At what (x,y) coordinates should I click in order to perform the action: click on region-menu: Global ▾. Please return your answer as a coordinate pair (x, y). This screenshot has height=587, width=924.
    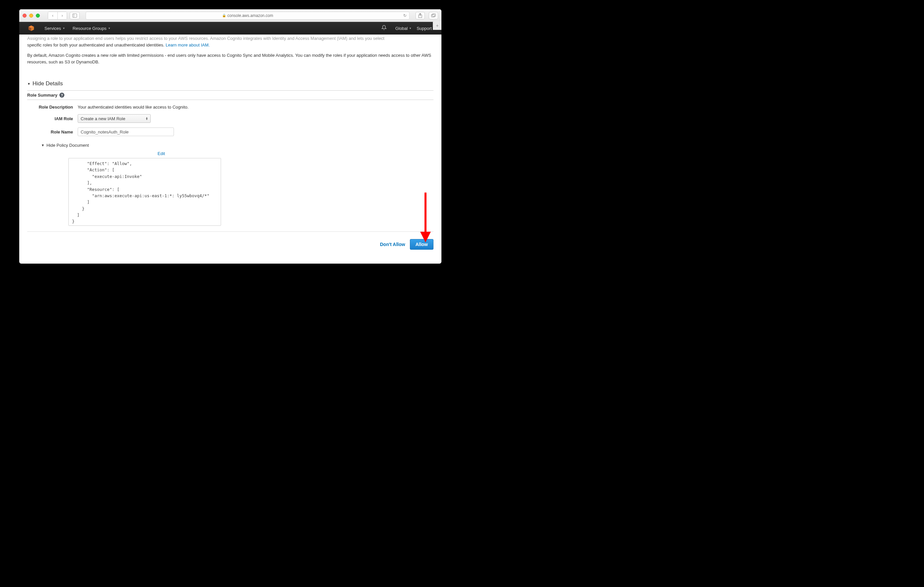
    Looking at the image, I should click on (403, 28).